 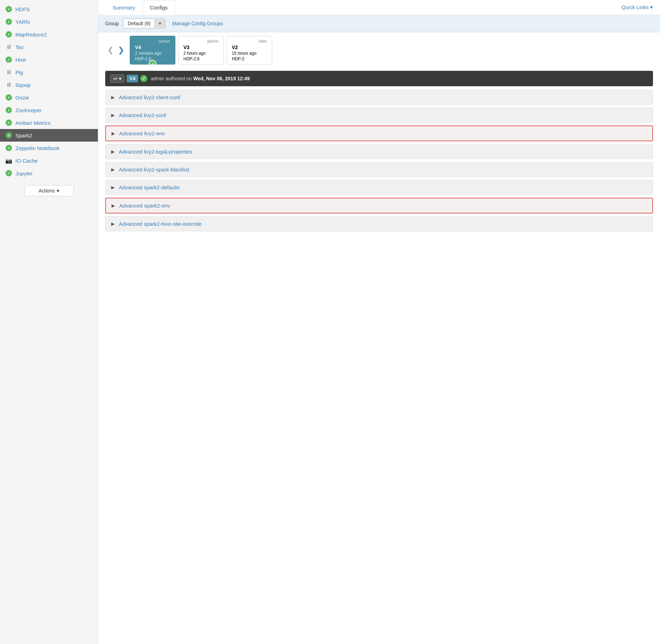 What do you see at coordinates (49, 47) in the screenshot?
I see `sidebar-item-tez: 🖥Tez` at bounding box center [49, 47].